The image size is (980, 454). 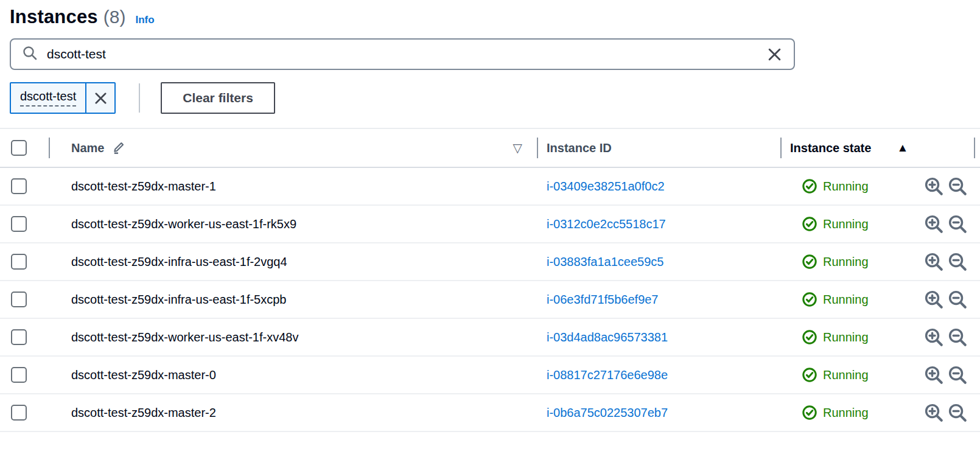 I want to click on search-bar, so click(x=402, y=54).